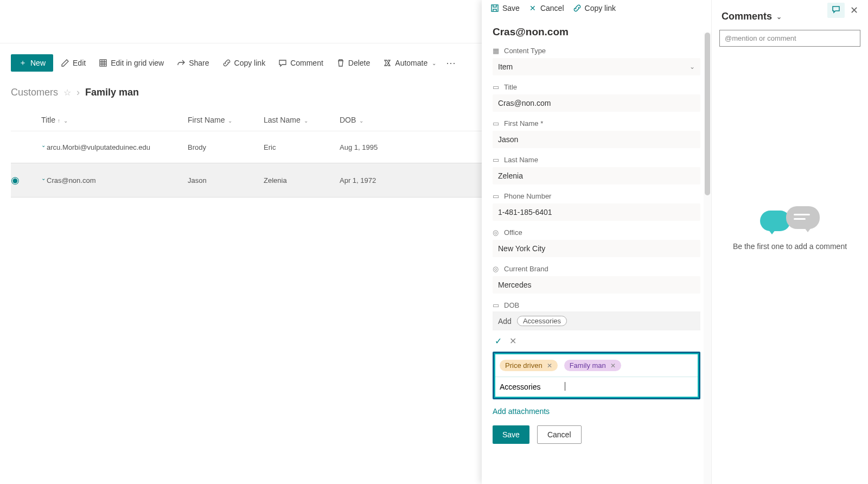 This screenshot has width=868, height=484. Describe the element at coordinates (181, 63) in the screenshot. I see `share-icon` at that location.